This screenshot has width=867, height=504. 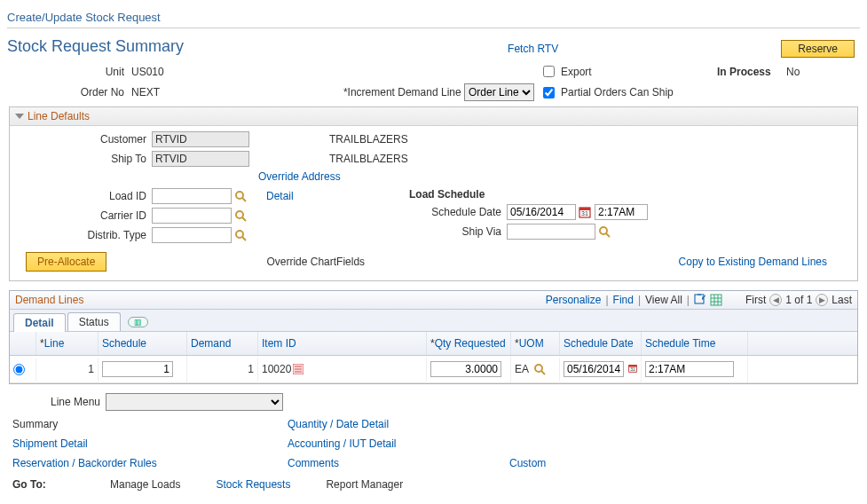 What do you see at coordinates (700, 300) in the screenshot?
I see `zoom-icon` at bounding box center [700, 300].